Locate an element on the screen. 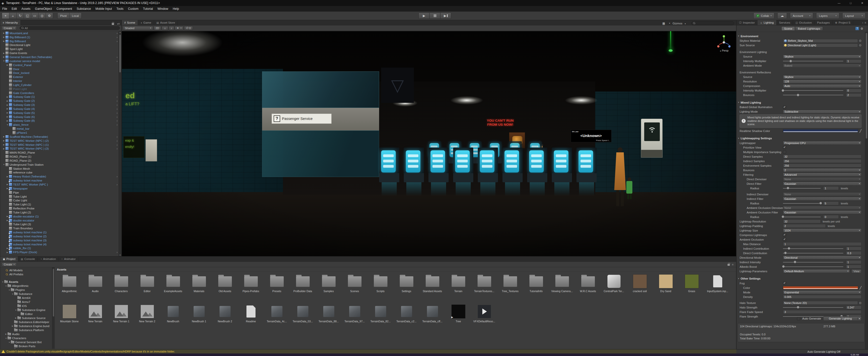  folder-materials: Materials is located at coordinates (26, 349).